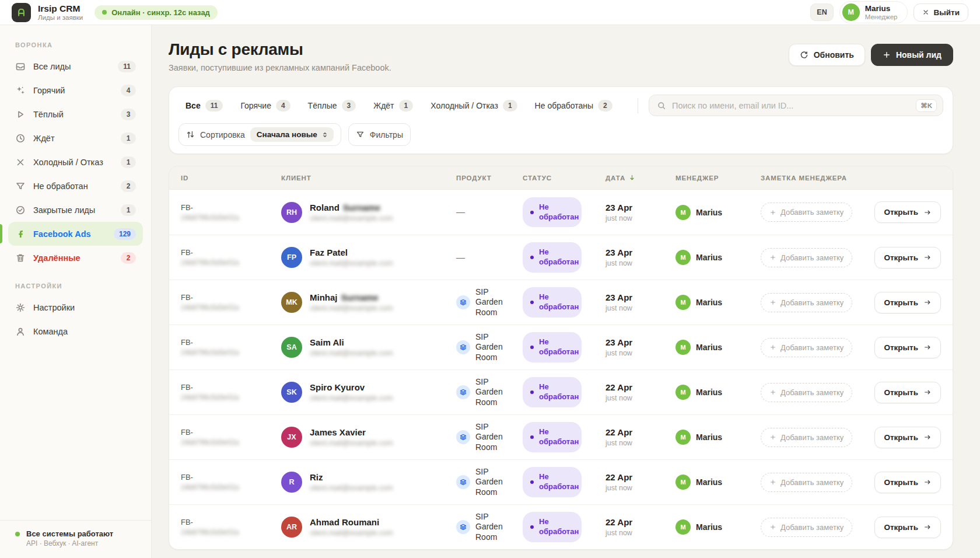 Image resolution: width=980 pixels, height=558 pixels. What do you see at coordinates (683, 347) in the screenshot?
I see `manager-avatar: M` at bounding box center [683, 347].